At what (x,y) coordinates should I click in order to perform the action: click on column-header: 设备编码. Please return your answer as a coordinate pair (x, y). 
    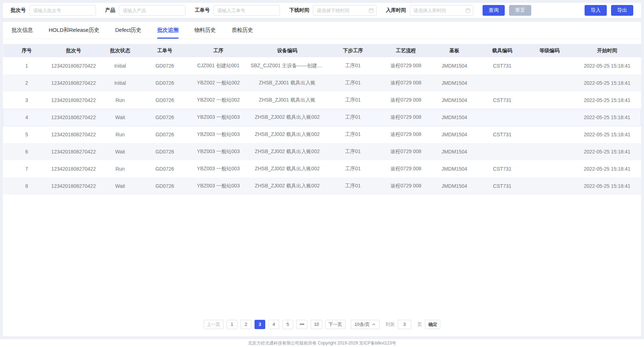
    Looking at the image, I should click on (287, 51).